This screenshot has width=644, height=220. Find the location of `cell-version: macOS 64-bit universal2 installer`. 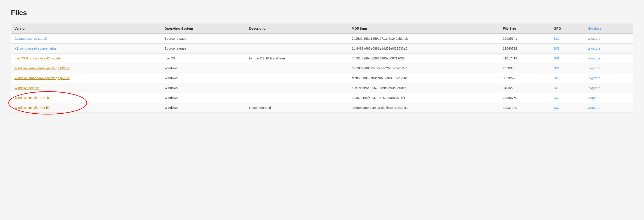

cell-version: macOS 64-bit universal2 installer is located at coordinates (86, 59).